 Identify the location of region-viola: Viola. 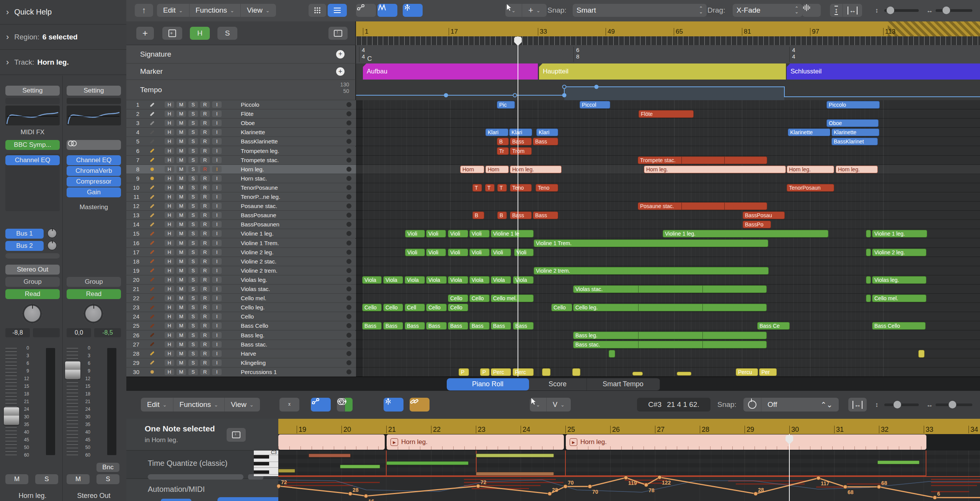
(501, 280).